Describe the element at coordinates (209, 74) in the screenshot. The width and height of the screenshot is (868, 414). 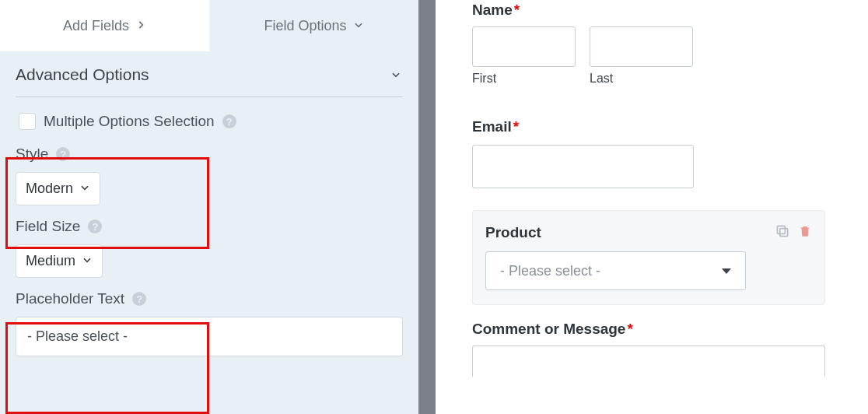
I see `advanced-options-header: Advanced Options` at that location.